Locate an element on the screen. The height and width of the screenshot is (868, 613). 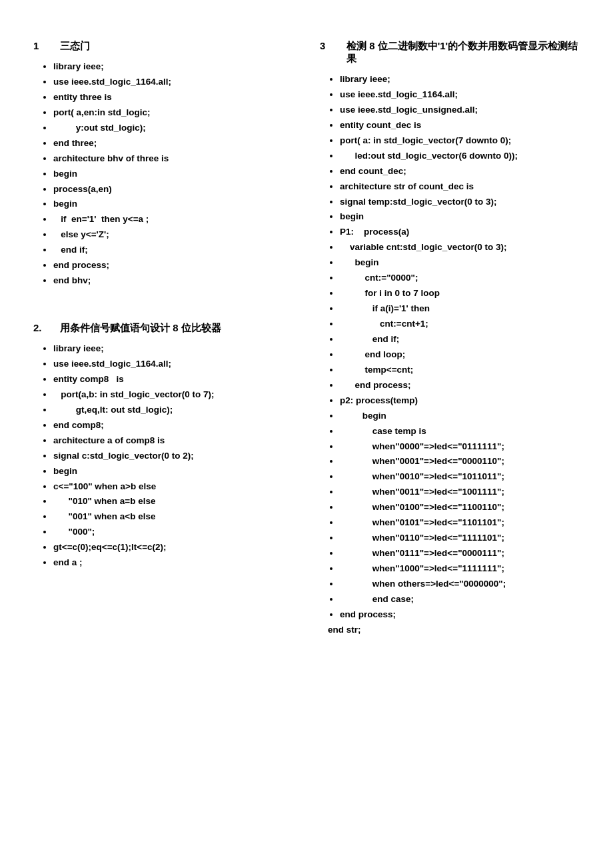
code-line: architecture bhv of three is is located at coordinates (173, 159).